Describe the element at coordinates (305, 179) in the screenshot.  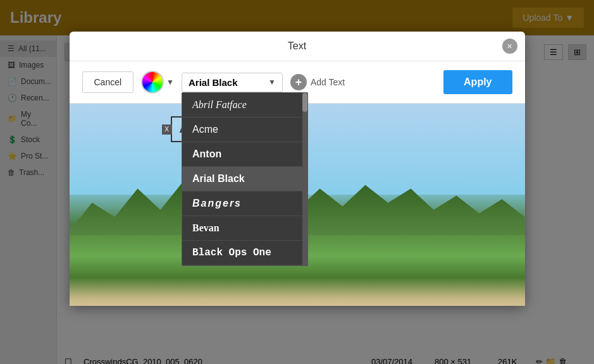
I see `dropdown-scrollbar` at that location.